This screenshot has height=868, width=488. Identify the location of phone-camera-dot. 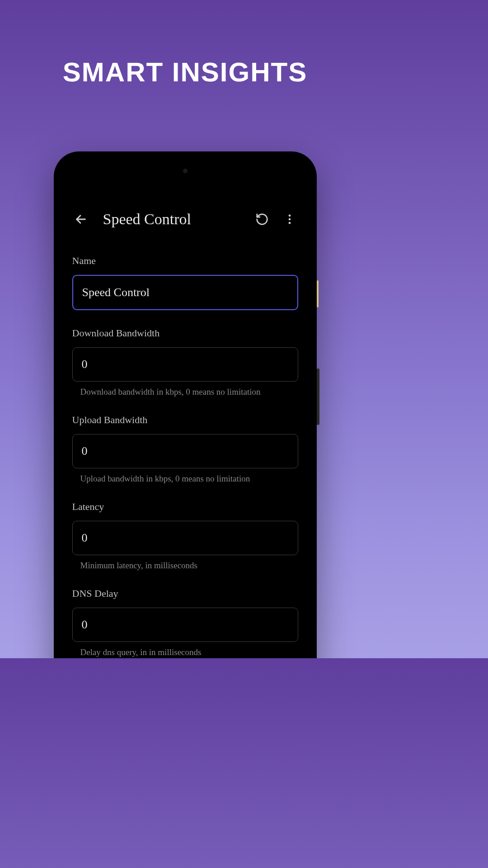
(185, 171).